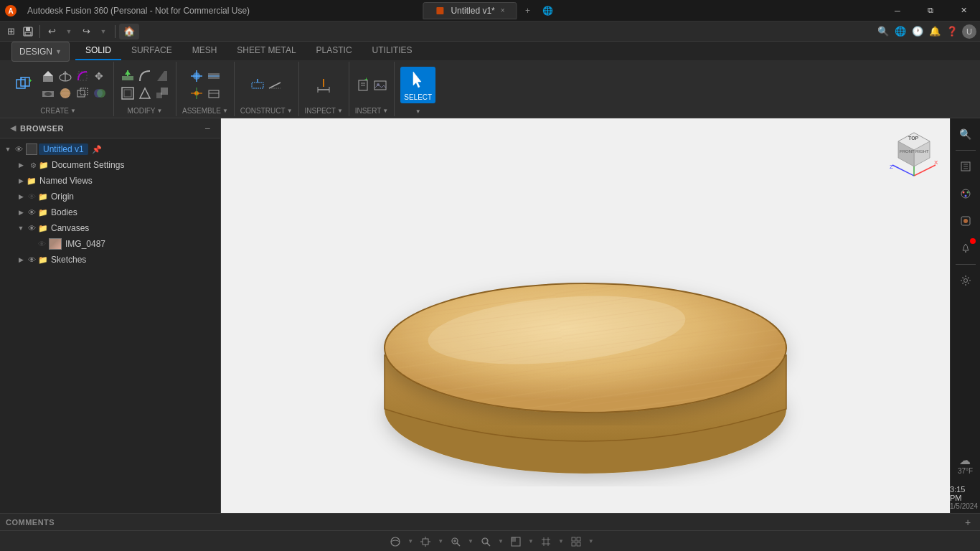 This screenshot has height=551, width=980. Describe the element at coordinates (952, 32) in the screenshot. I see `help-button: ❓` at that location.